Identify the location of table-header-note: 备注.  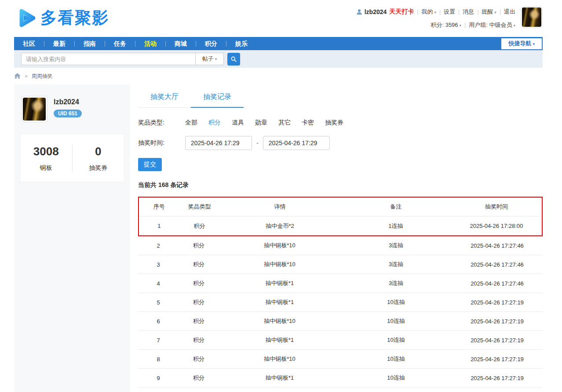
(396, 207).